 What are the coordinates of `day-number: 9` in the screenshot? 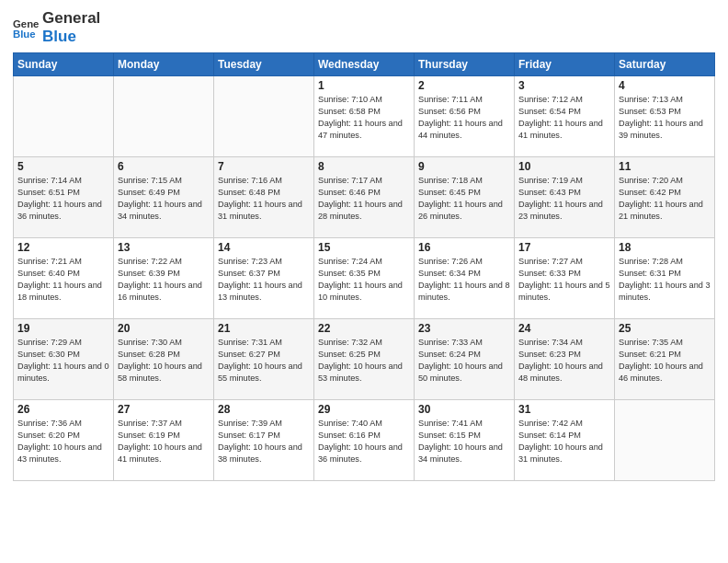 It's located at (464, 167).